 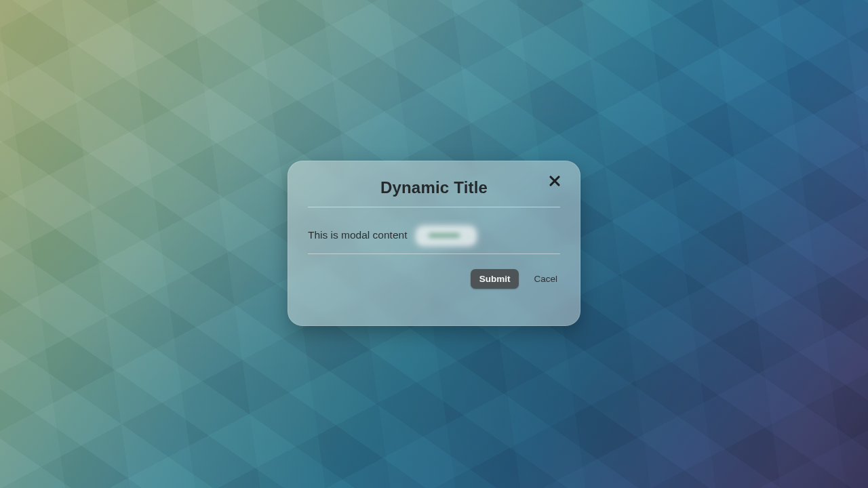 I want to click on cancel-button: Cacel, so click(x=545, y=279).